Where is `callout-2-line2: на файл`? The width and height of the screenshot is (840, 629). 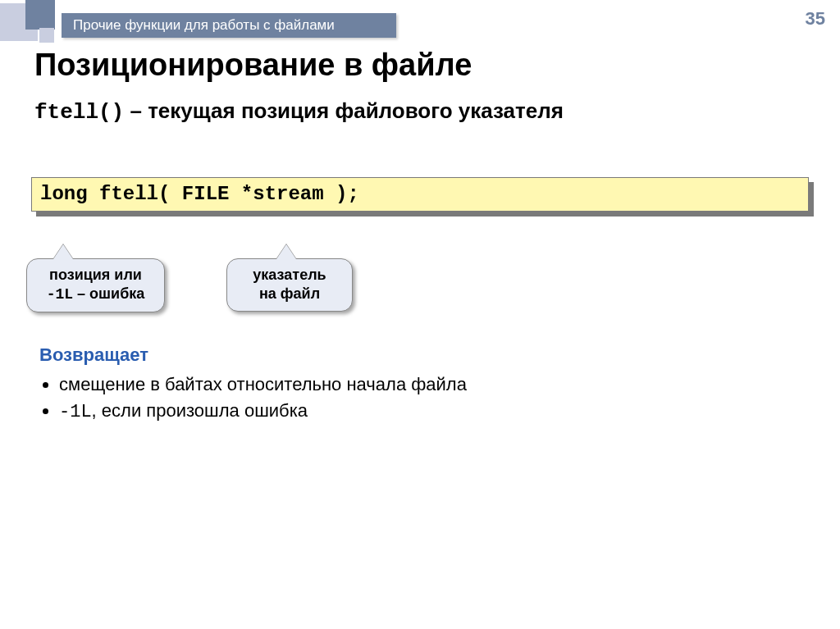
callout-2-line2: на файл is located at coordinates (290, 294).